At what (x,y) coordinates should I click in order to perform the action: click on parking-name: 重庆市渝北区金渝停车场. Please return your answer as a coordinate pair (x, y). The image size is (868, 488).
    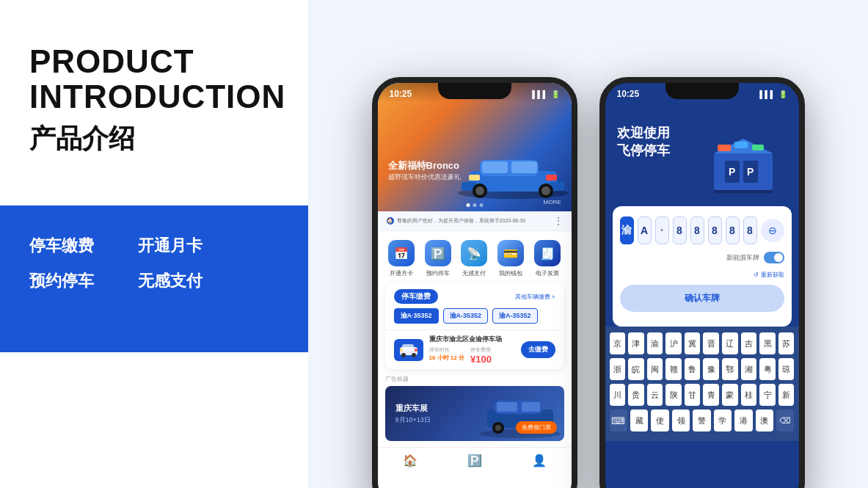
    Looking at the image, I should click on (473, 339).